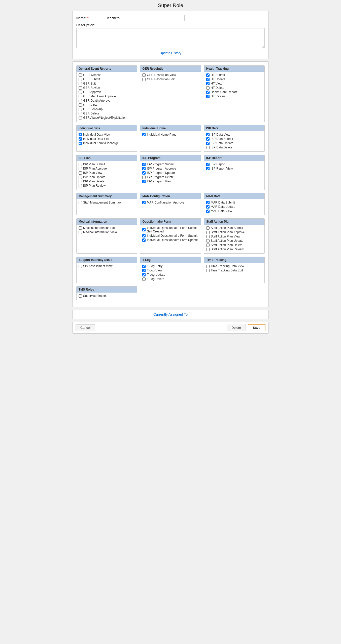 The image size is (341, 644). I want to click on perm-section-support-intensity-scale: Support Intensity ScaleSIS Assessment Vi…, so click(107, 270).